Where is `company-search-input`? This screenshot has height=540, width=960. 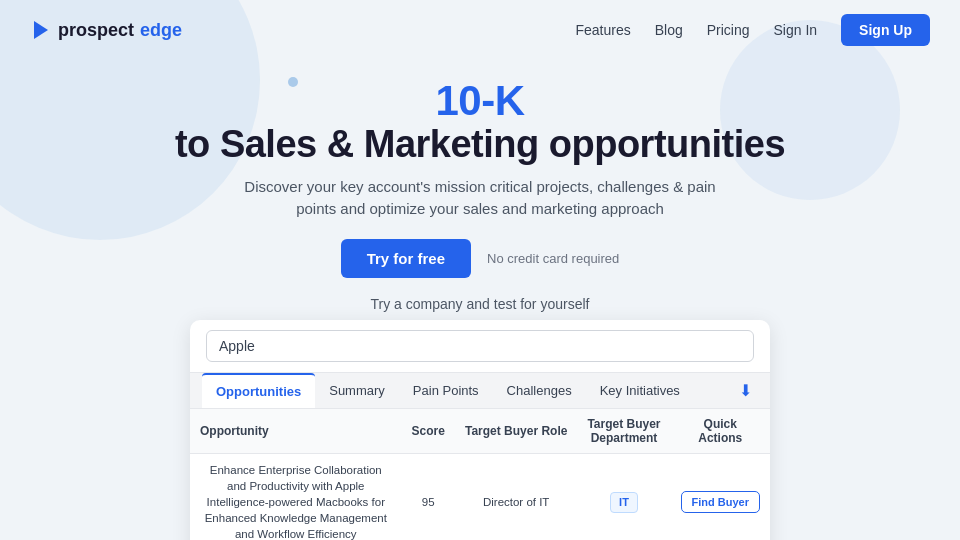
company-search-input is located at coordinates (480, 346).